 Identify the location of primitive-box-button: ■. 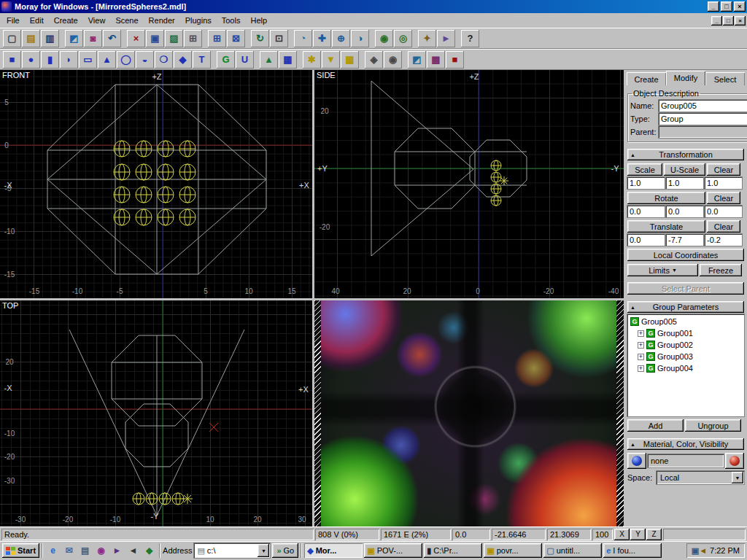
(12, 60).